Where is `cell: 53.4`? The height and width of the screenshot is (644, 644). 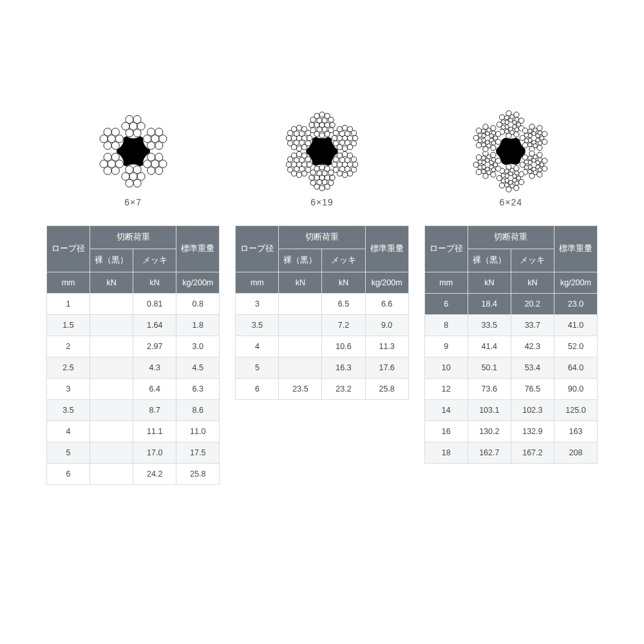
cell: 53.4 is located at coordinates (532, 368).